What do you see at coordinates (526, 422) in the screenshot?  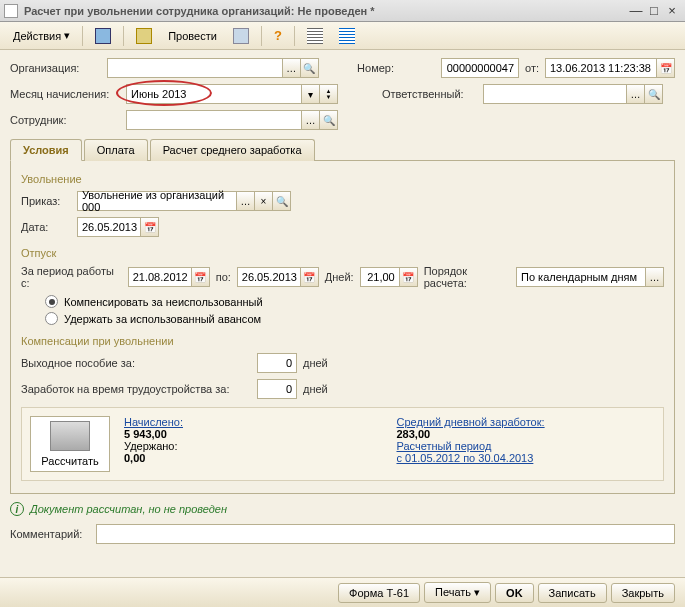 I see `avg-label: Средний дневной заработок:` at bounding box center [526, 422].